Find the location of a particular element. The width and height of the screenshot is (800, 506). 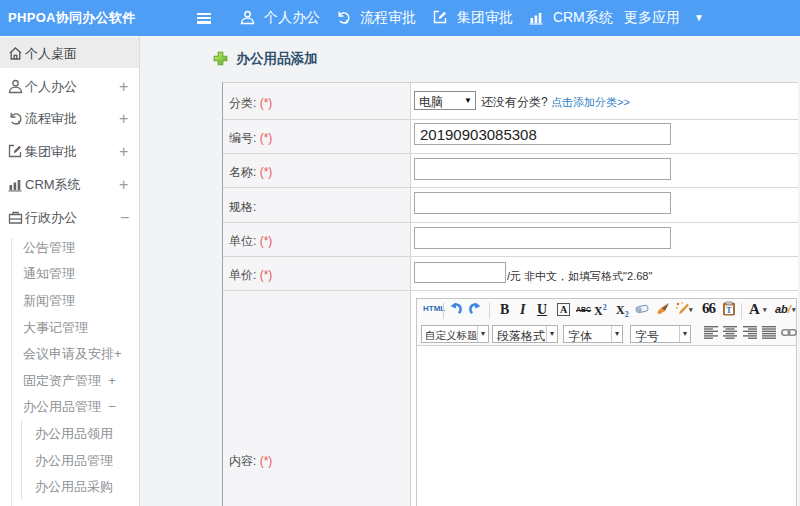

svg-text: T is located at coordinates (729, 310).